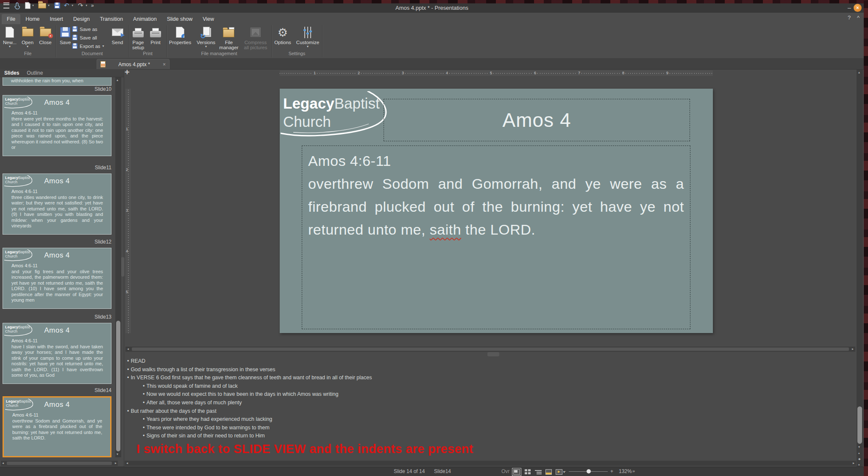 The width and height of the screenshot is (868, 476). What do you see at coordinates (634, 471) in the screenshot?
I see `statusbar-overflow-icon: »` at bounding box center [634, 471].